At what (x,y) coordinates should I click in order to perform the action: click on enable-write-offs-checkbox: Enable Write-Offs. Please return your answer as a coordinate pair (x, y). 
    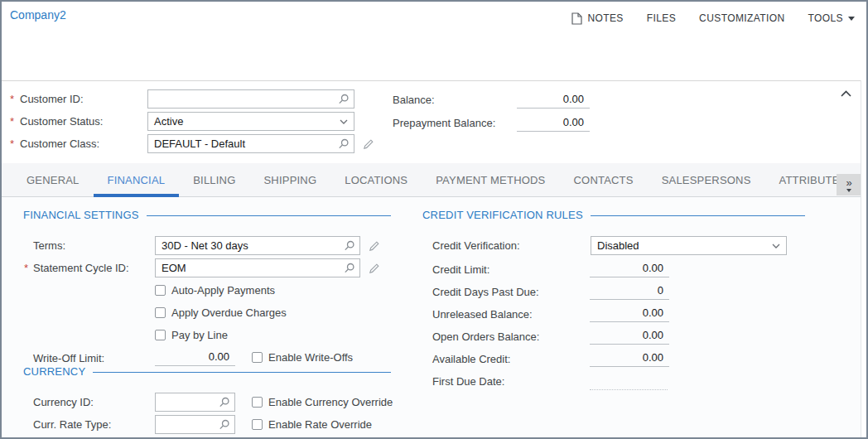
    Looking at the image, I should click on (302, 358).